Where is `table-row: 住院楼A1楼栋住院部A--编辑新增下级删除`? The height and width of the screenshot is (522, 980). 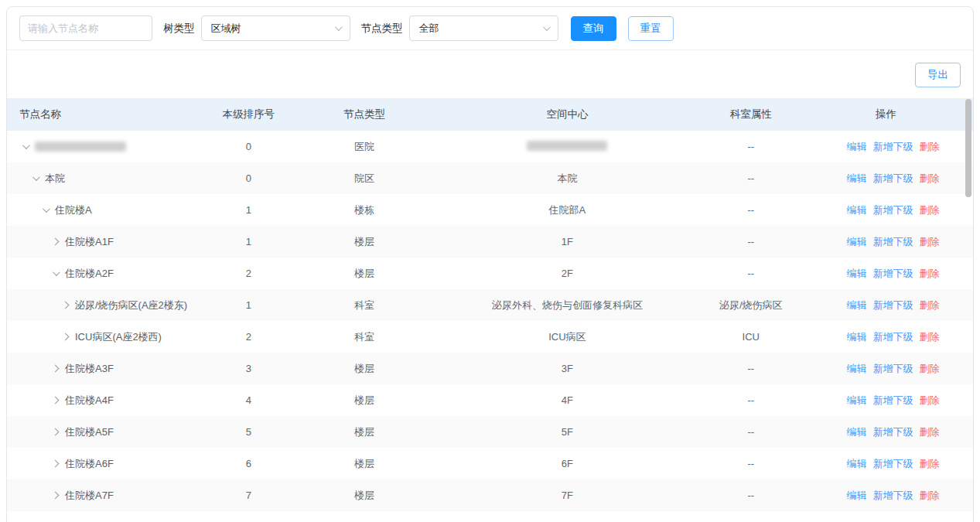
table-row: 住院楼A1楼栋住院部A--编辑新增下级删除 is located at coordinates (490, 210).